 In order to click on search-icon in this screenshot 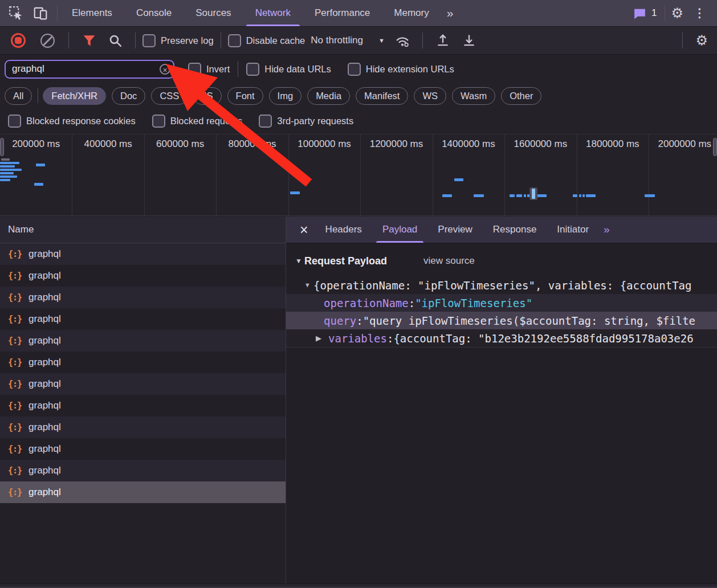, I will do `click(115, 40)`.